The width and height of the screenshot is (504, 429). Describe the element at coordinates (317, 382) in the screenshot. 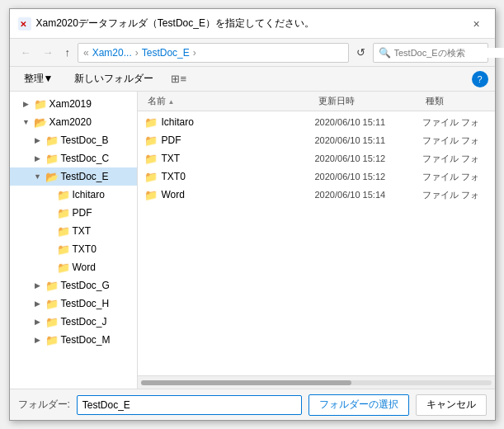

I see `horizontal-scrollbar` at that location.